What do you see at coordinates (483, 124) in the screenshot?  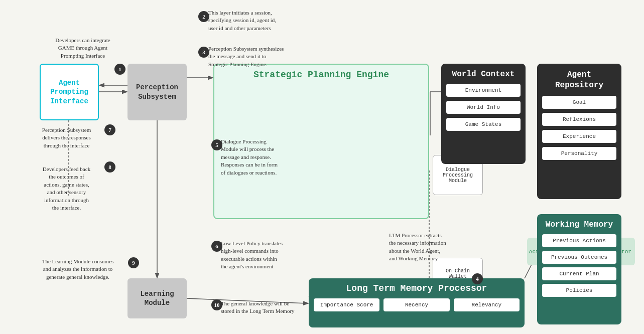 I see `world-context-game-states: Game States` at bounding box center [483, 124].